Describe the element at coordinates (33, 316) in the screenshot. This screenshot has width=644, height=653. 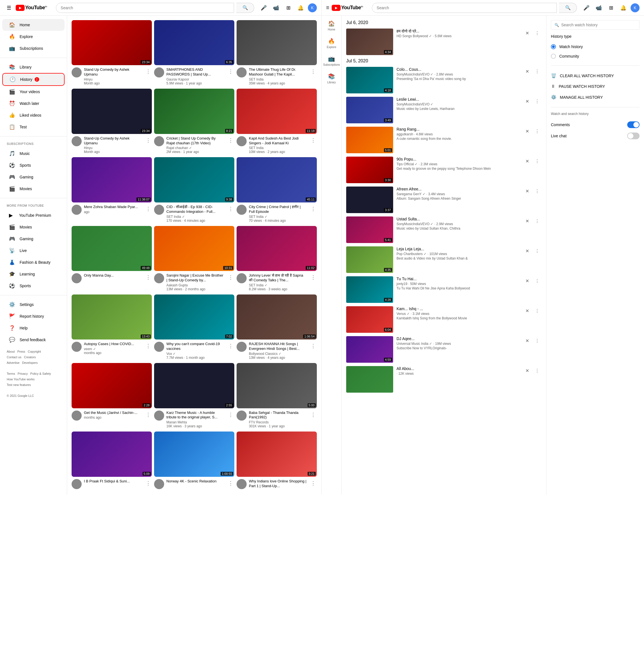
I see `sidebar-item-report: 🚩 Report history` at that location.